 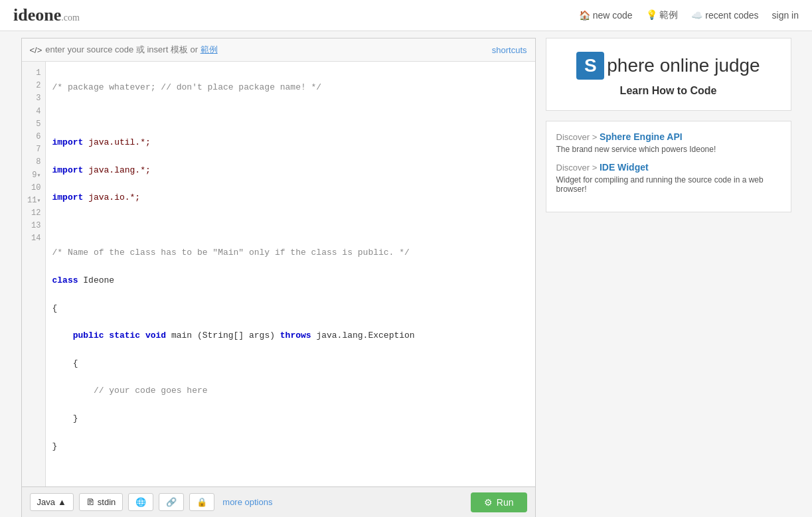 What do you see at coordinates (669, 167) in the screenshot?
I see `discover-box: Discover > Sphere Engine API The brand n…` at bounding box center [669, 167].